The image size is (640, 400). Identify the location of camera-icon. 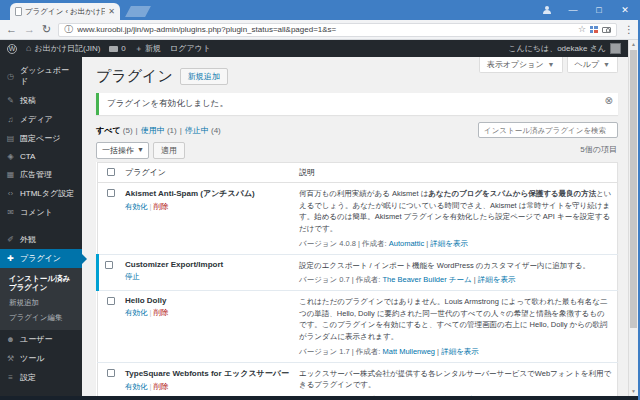
(606, 30).